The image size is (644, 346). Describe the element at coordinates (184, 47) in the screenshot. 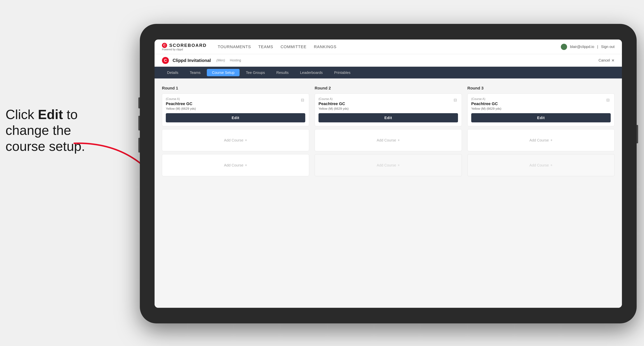

I see `brand-logo-area: C SCOREBOARD Powered by clippd` at that location.